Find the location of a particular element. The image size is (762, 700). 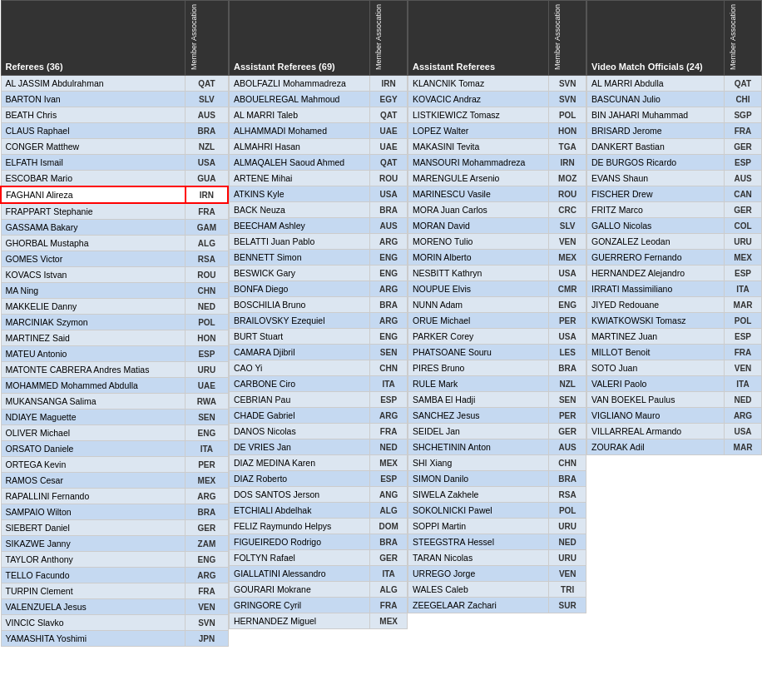

table-row: MARINESCU VasileROU is located at coordinates (497, 195).